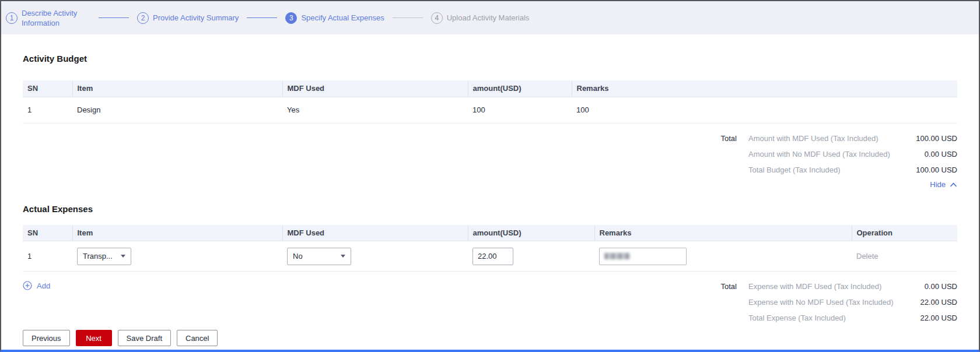 This screenshot has width=980, height=352. I want to click on expense-total-label: Expense with MDF Used (Tax Included), so click(824, 287).